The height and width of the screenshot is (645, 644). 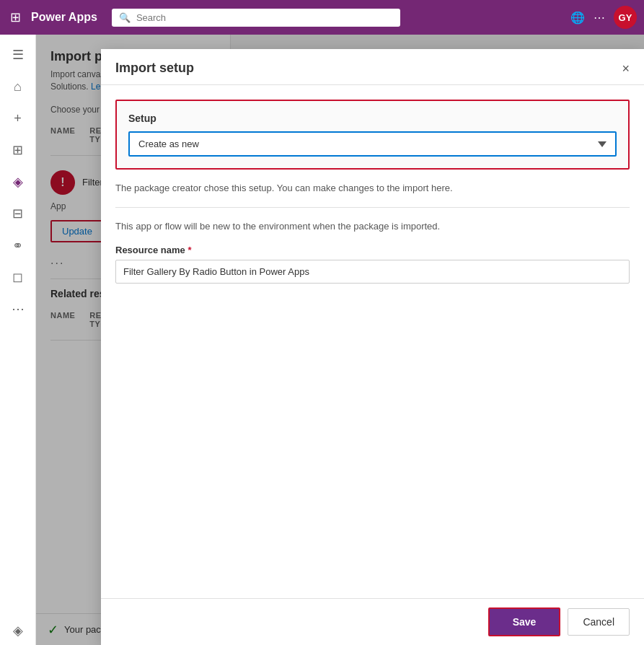 I want to click on apps-icon: ⊞, so click(x=17, y=150).